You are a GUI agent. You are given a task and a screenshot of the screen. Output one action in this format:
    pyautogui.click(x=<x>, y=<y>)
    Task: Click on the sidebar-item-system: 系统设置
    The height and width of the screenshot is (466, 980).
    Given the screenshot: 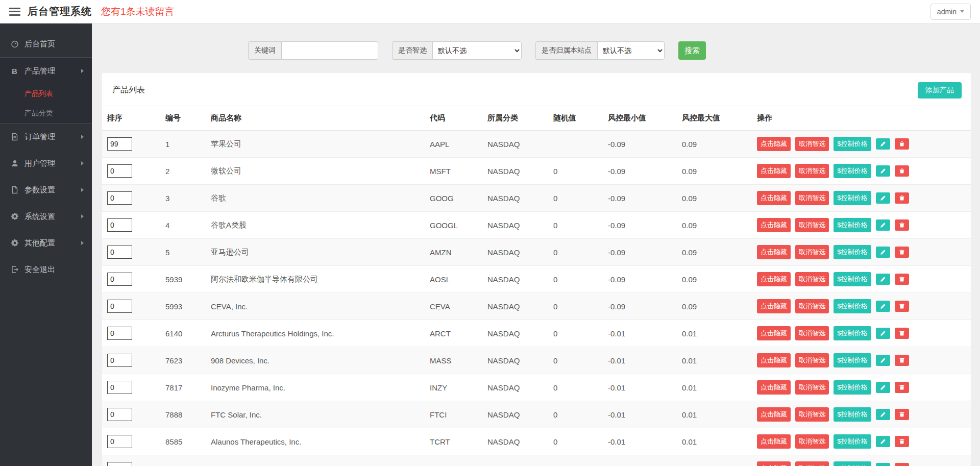 What is the action you would take?
    pyautogui.click(x=46, y=216)
    